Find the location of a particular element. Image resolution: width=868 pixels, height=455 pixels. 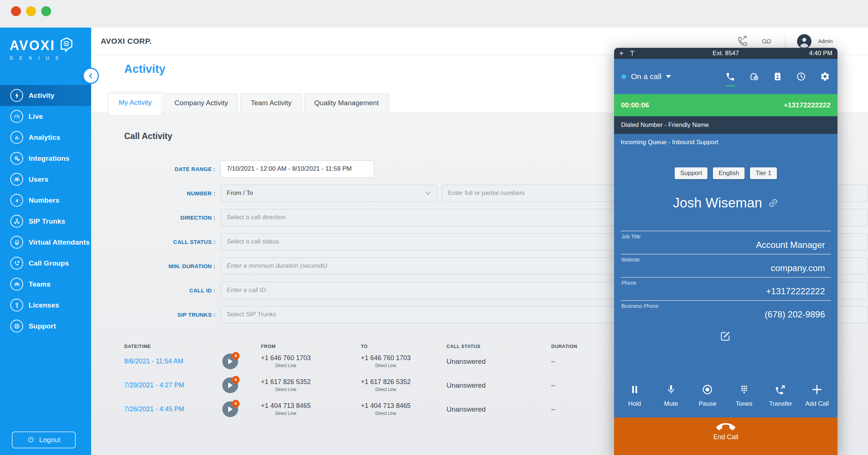

contact-fields: Job Title Account Manager Website compan… is located at coordinates (726, 277).